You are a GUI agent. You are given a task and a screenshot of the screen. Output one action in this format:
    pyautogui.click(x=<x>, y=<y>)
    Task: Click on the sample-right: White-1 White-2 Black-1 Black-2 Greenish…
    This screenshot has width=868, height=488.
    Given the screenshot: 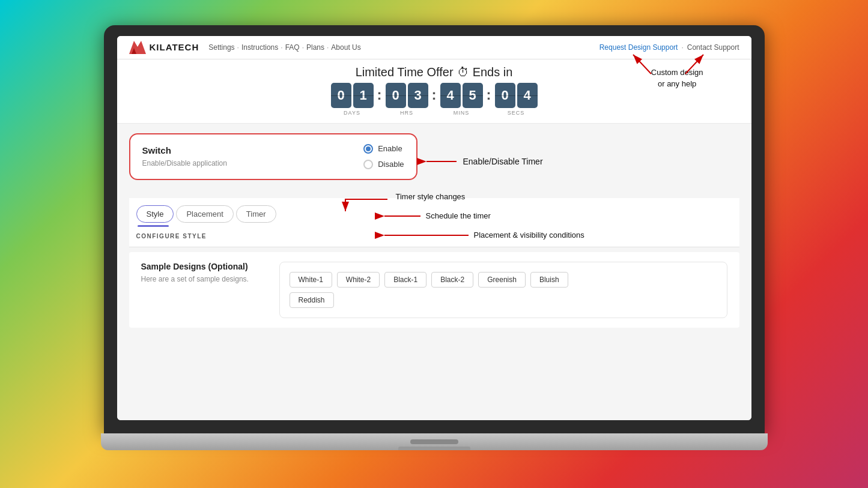 What is the action you would take?
    pyautogui.click(x=503, y=290)
    